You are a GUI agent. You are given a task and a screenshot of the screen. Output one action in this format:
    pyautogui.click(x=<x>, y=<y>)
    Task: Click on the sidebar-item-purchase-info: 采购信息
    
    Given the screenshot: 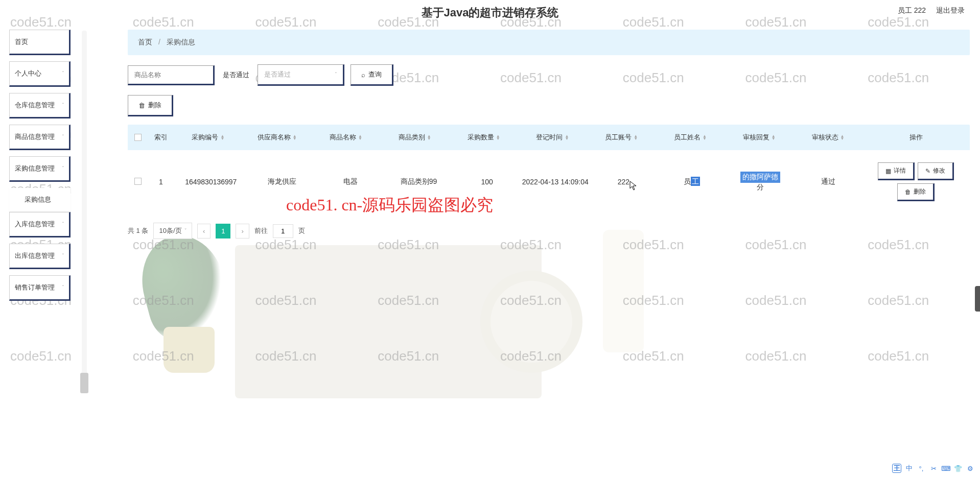 What is the action you would take?
    pyautogui.click(x=40, y=200)
    